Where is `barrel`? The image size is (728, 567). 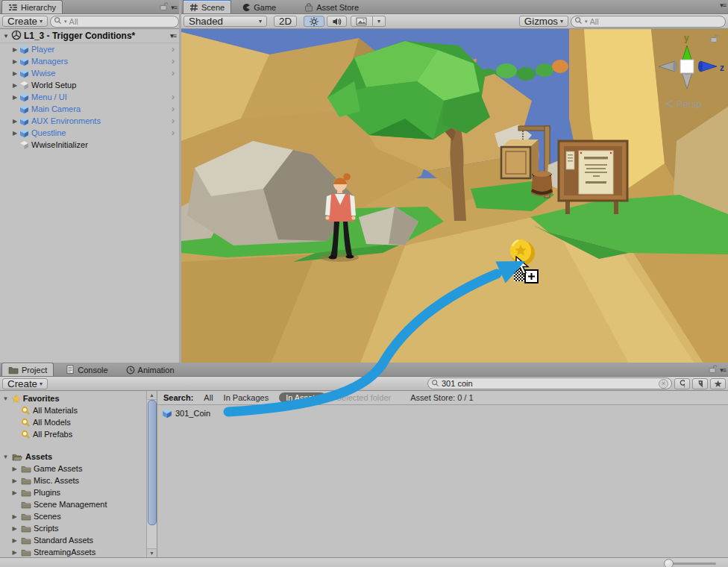 barrel is located at coordinates (542, 184).